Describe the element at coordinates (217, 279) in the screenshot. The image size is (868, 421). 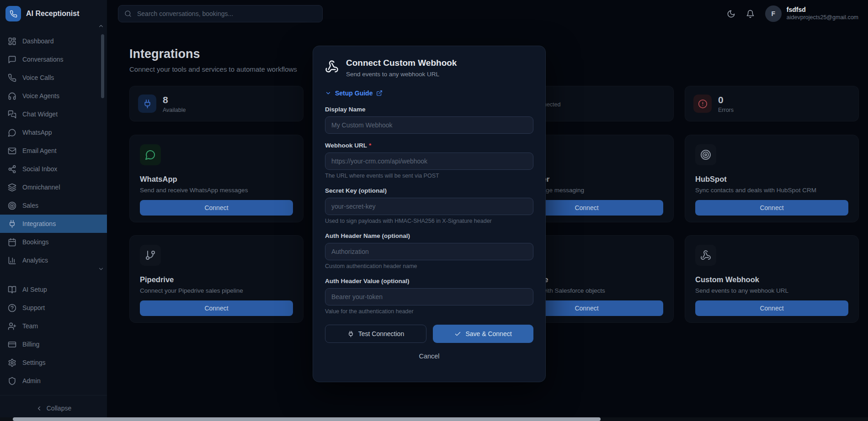
I see `integration-name: Pipedrive` at that location.